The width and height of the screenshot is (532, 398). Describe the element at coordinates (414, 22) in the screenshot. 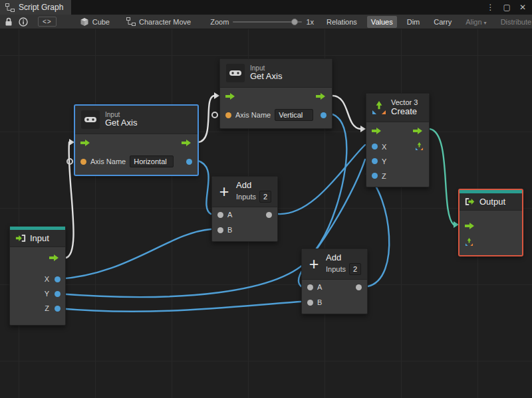

I see `dim-toggle: Dim` at that location.